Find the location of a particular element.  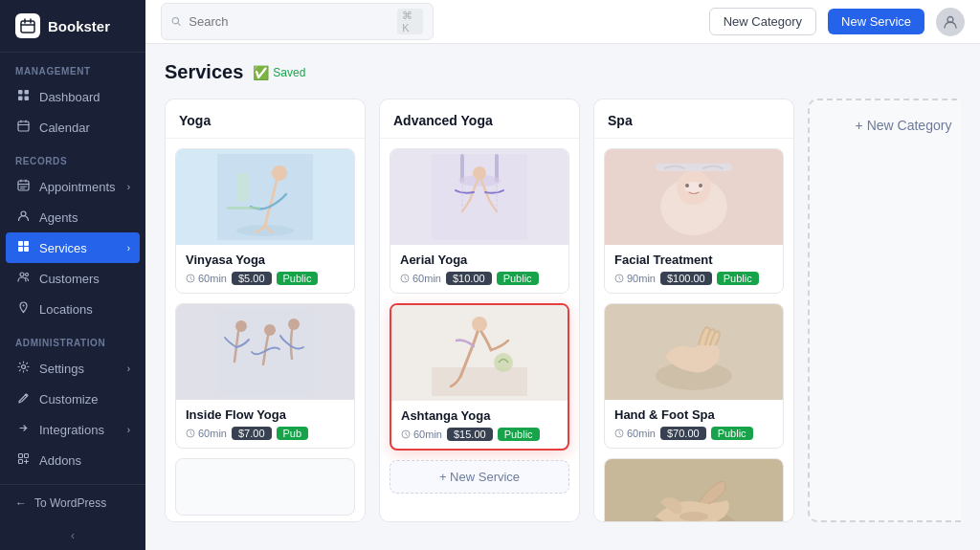

hand-foot-price: $70.00 is located at coordinates (683, 433).